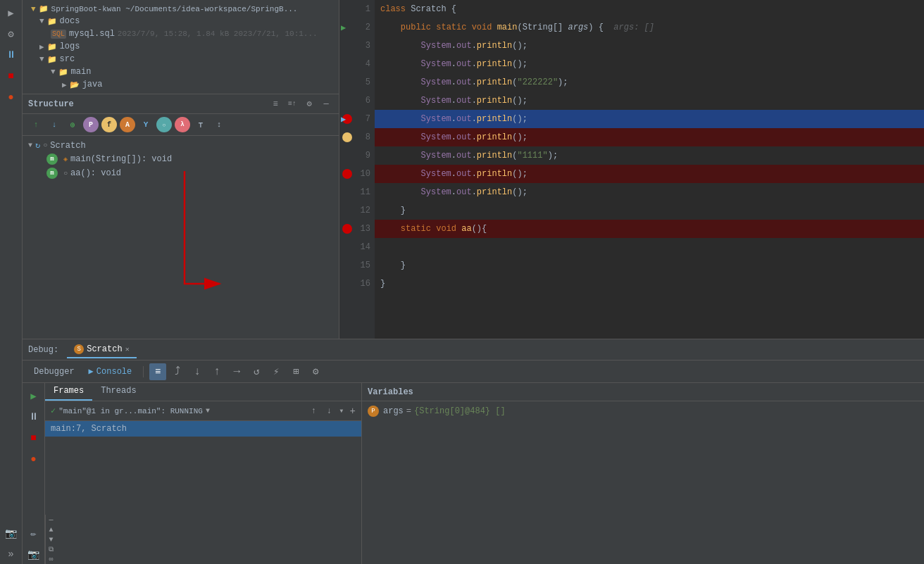 This screenshot has height=564, width=924. What do you see at coordinates (96, 173) in the screenshot?
I see `struct-method-label: aa(): void` at bounding box center [96, 173].